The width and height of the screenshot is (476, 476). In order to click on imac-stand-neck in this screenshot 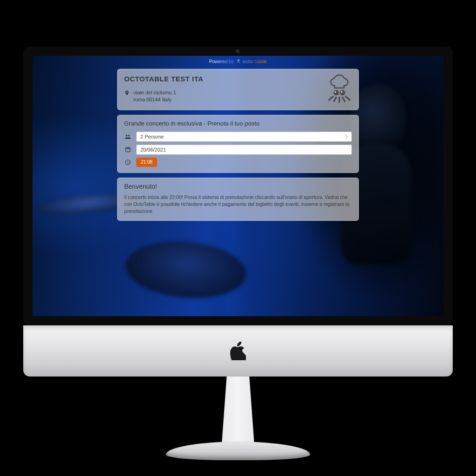, I will do `click(238, 410)`.